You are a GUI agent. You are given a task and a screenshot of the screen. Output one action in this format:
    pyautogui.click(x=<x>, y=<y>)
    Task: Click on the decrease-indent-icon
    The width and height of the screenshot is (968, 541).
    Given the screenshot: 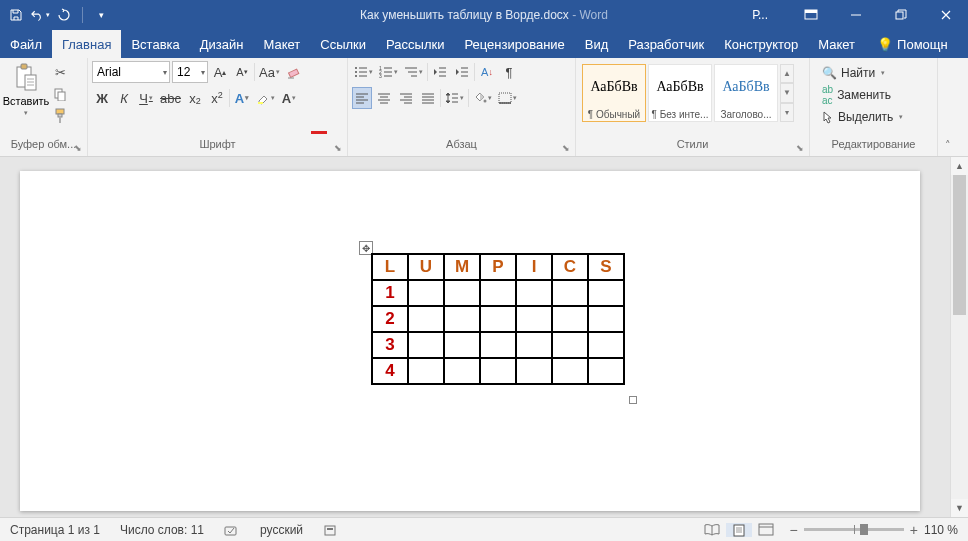 What is the action you would take?
    pyautogui.click(x=440, y=72)
    